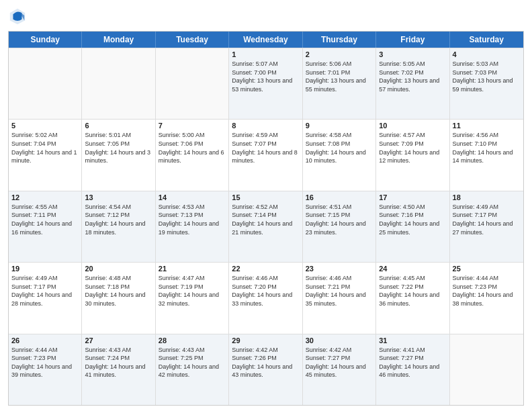  What do you see at coordinates (192, 40) in the screenshot?
I see `col-header-tuesday: Tuesday` at bounding box center [192, 40].